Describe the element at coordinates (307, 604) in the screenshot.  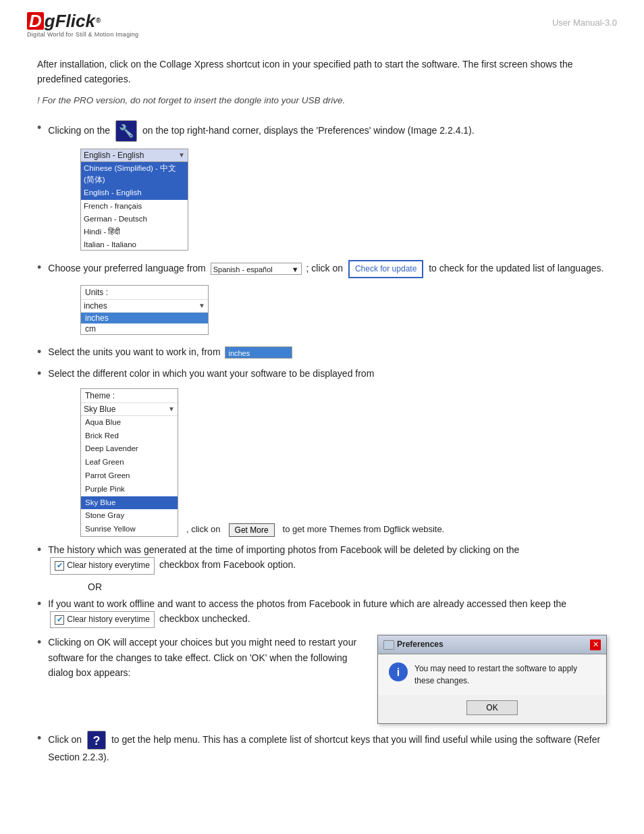
I see `bullet5c-text-before: If you want to work offline and want to …` at that location.